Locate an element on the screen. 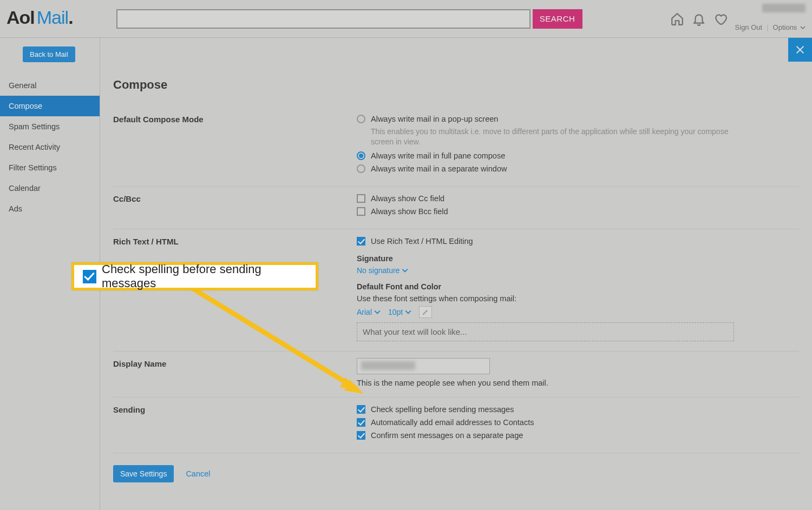 Image resolution: width=812 pixels, height=510 pixels. checkbox-confirm-sent-label: Confirm sent messages on a separate page is located at coordinates (447, 435).